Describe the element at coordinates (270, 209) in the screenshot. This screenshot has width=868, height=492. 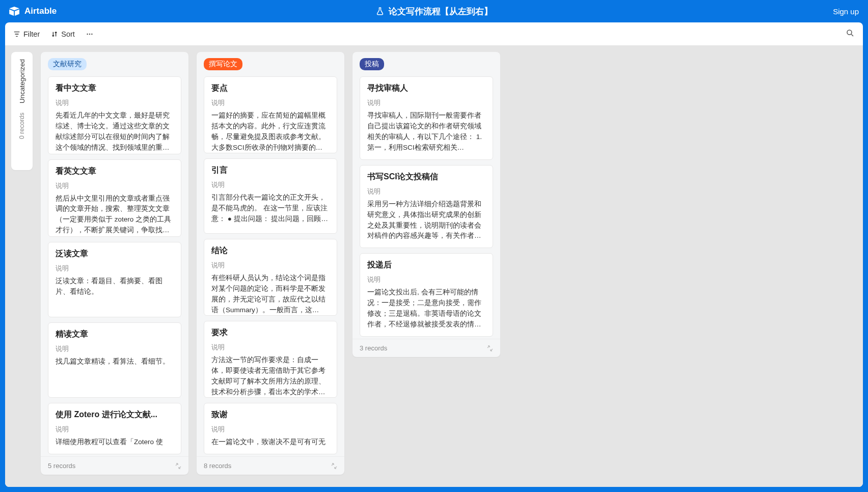
I see `card-body: 引言部分代表一篇论文的正文开头，是不能马虎的。 在这一节里，应该注意： ● 提出…` at that location.